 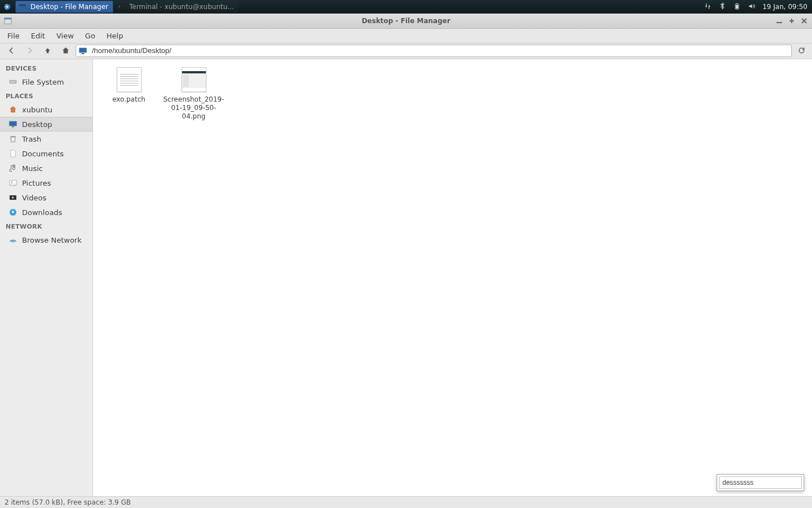 I want to click on doc-icon, so click(x=13, y=154).